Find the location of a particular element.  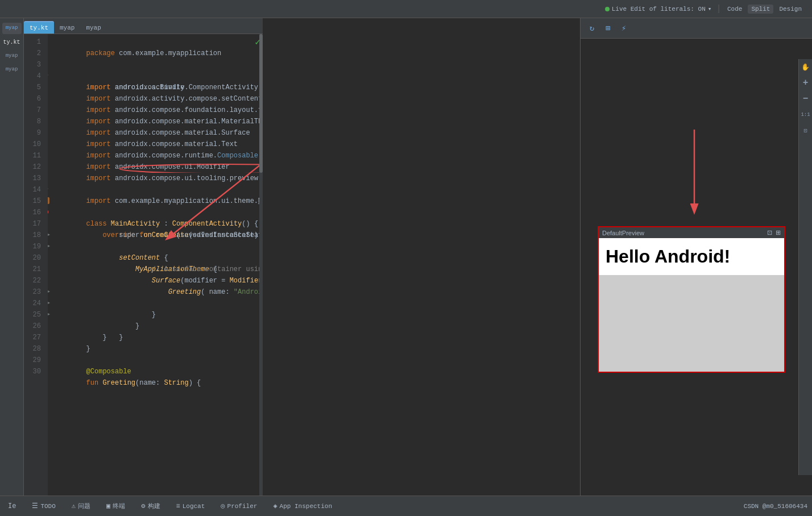

line-26: 26 is located at coordinates (34, 326).